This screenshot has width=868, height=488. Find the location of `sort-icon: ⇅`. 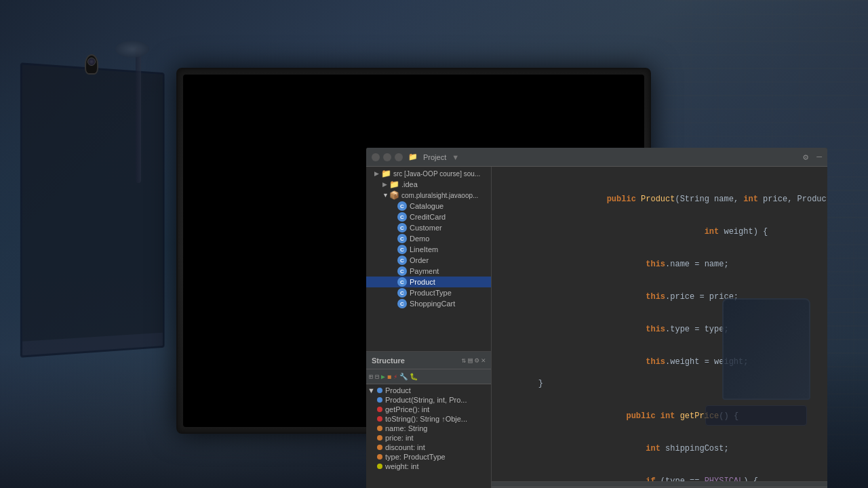

sort-icon: ⇅ is located at coordinates (464, 361).